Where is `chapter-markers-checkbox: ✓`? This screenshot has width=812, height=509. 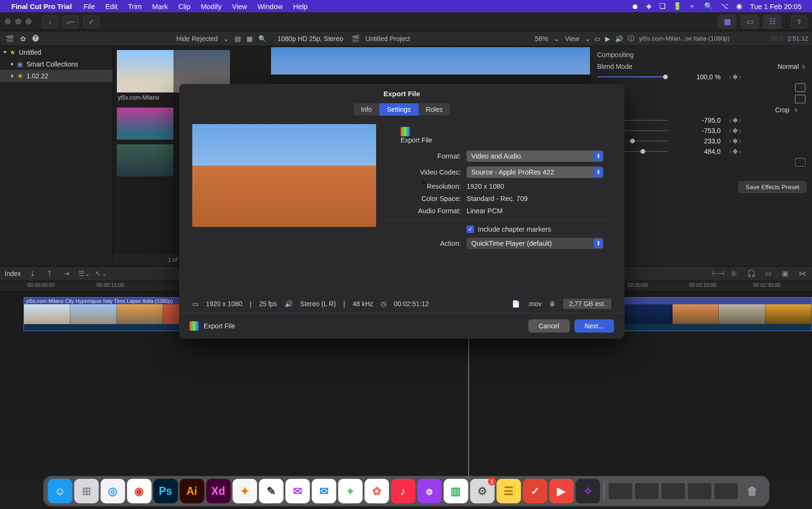
chapter-markers-checkbox: ✓ is located at coordinates (470, 229).